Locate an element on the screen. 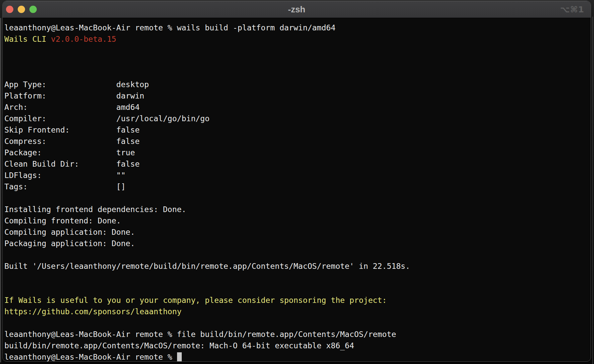 The width and height of the screenshot is (594, 364). terminal-text: leaanthony@Leas-MacBook-Air remote % is located at coordinates (91, 357).